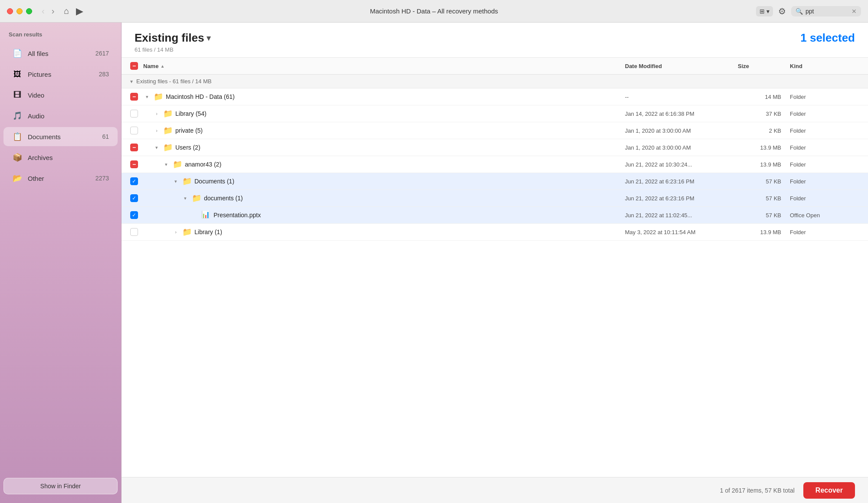 The image size is (868, 503). Describe the element at coordinates (80, 11) in the screenshot. I see `scan-button: ▶` at that location.